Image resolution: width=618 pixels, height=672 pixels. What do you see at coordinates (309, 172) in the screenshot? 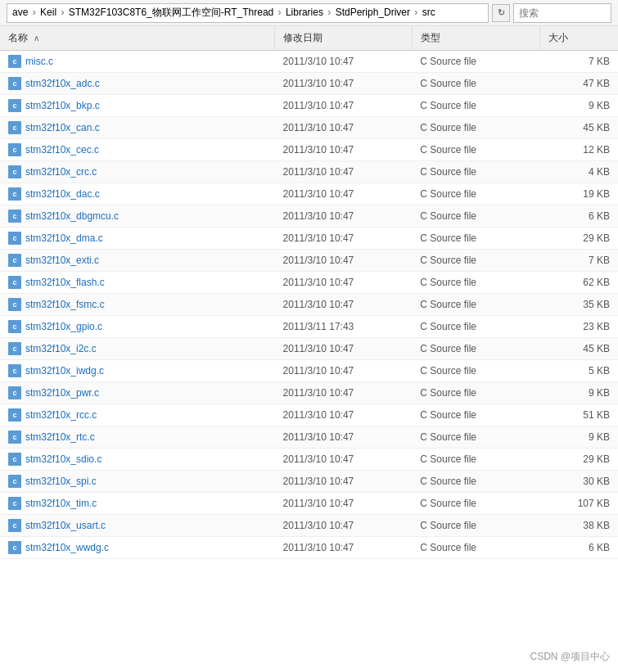
I see `table-row: c stm32f10x_crc.c 2011/3/10 10:47C Sourc…` at bounding box center [309, 172].